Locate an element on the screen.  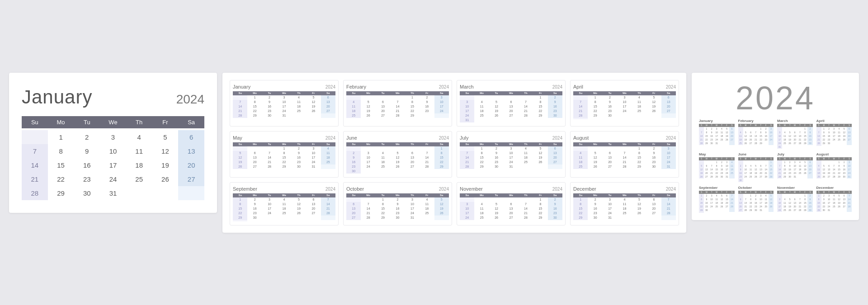
large-day-cell: 15 is located at coordinates (61, 165).